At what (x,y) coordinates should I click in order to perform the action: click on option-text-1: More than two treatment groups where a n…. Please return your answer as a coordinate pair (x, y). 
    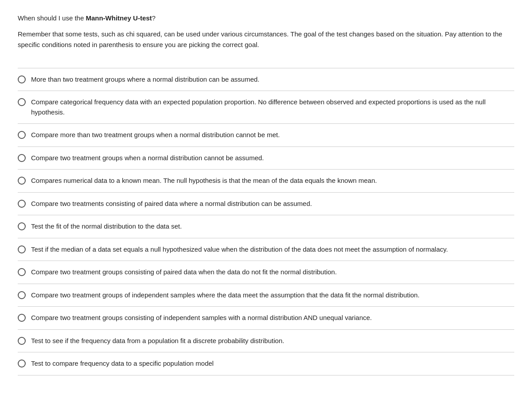
    Looking at the image, I should click on (145, 80).